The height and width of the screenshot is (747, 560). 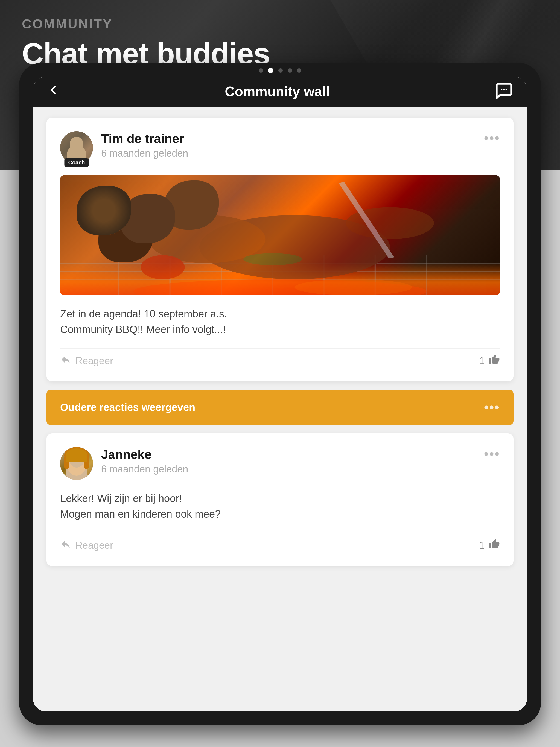 I want to click on post-text: Zet in de agenda! 10 september a.s. Comm…, so click(x=280, y=322).